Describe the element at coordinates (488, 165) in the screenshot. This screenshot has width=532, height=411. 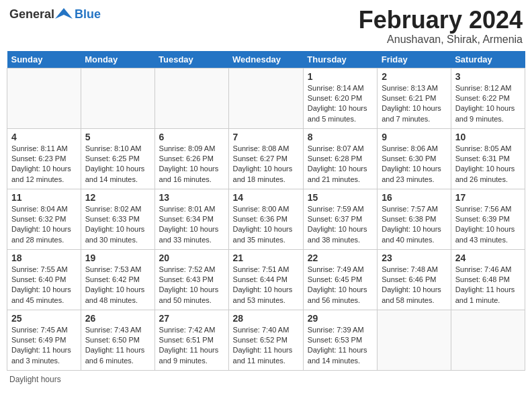
I see `day-info: Sunrise: 8:05 AM Sunset: 6:31 PM Dayligh…` at that location.